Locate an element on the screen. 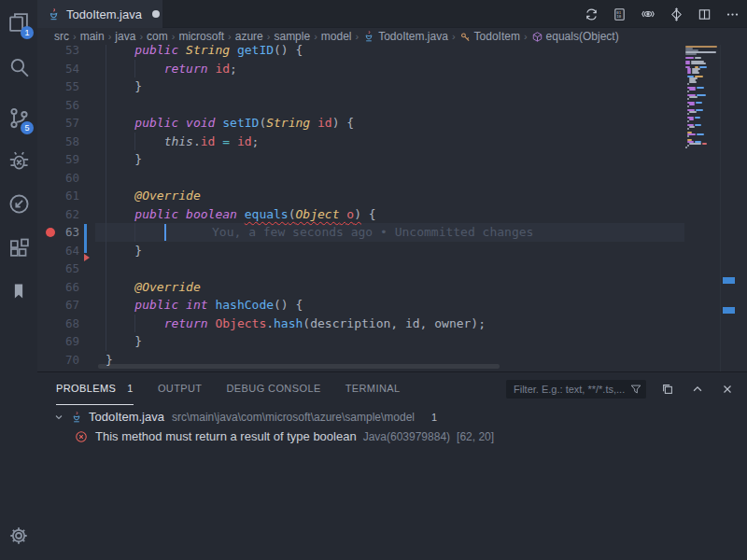  breadcrumb-item-microsoft: microsoft is located at coordinates (202, 36).